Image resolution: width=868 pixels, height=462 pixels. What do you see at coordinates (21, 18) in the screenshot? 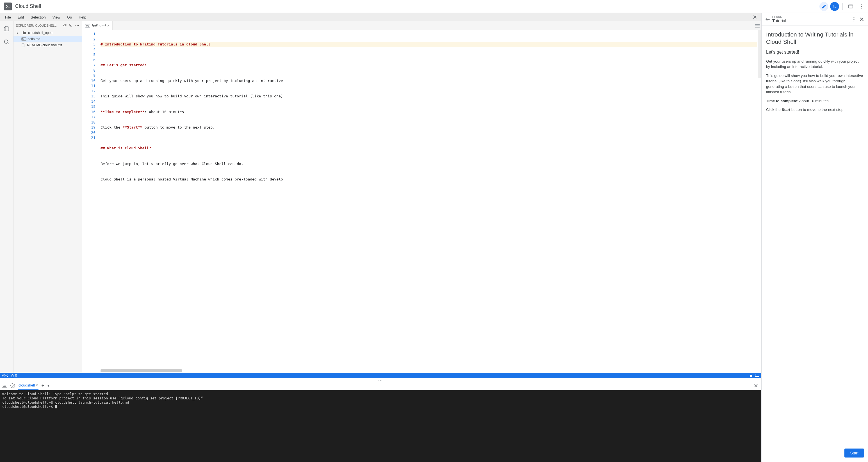
I see `menu-edit: Edit` at bounding box center [21, 18].